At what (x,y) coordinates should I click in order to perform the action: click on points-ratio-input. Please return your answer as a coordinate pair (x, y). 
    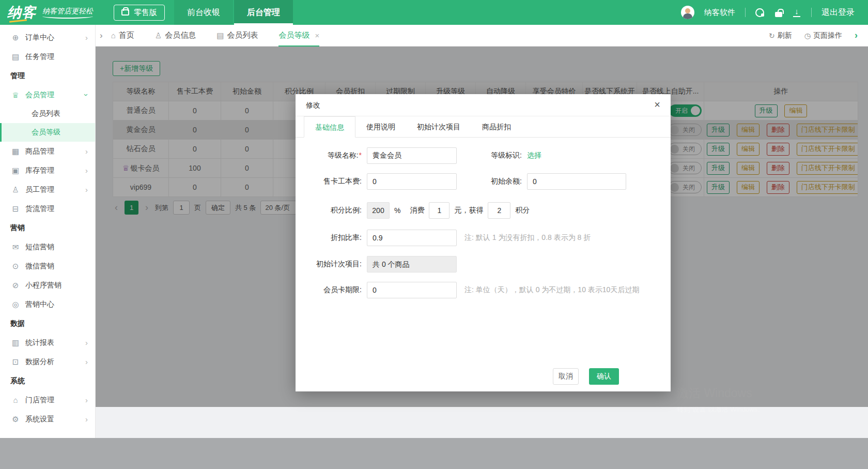
    Looking at the image, I should click on (378, 210).